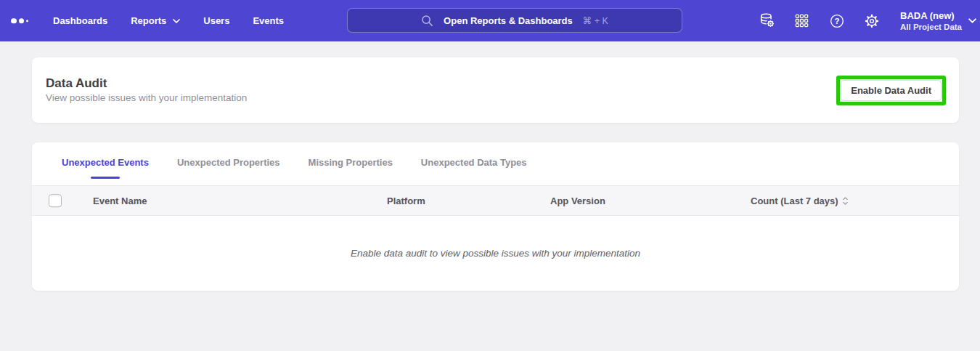 The image size is (980, 351). What do you see at coordinates (148, 20) in the screenshot?
I see `nav-reports-label: Reports` at bounding box center [148, 20].